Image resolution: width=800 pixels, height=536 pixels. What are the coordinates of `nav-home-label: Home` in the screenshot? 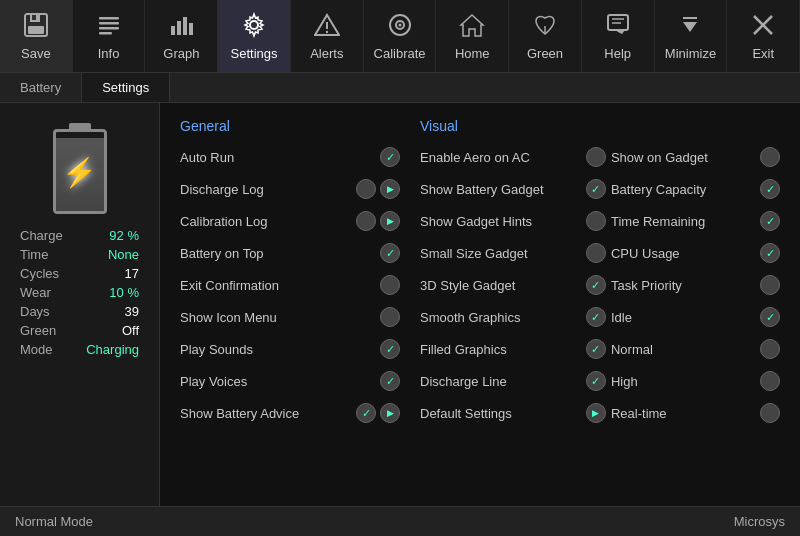 It's located at (472, 54).